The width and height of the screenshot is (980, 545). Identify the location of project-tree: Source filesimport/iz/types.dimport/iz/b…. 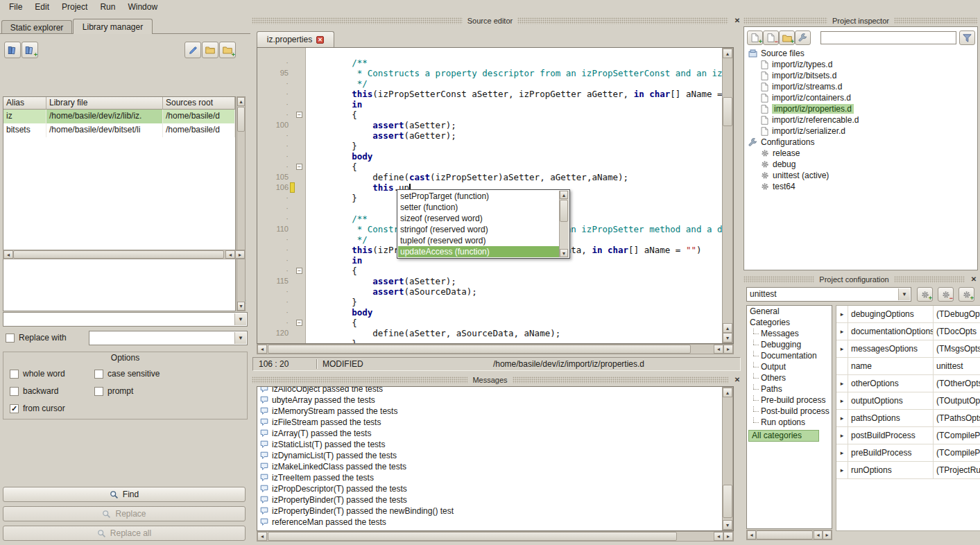
(861, 159).